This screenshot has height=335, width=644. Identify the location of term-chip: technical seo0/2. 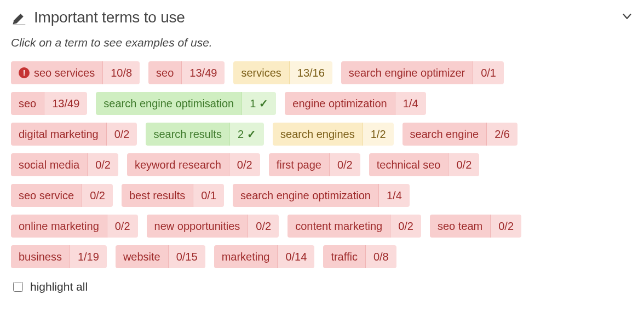
(424, 165).